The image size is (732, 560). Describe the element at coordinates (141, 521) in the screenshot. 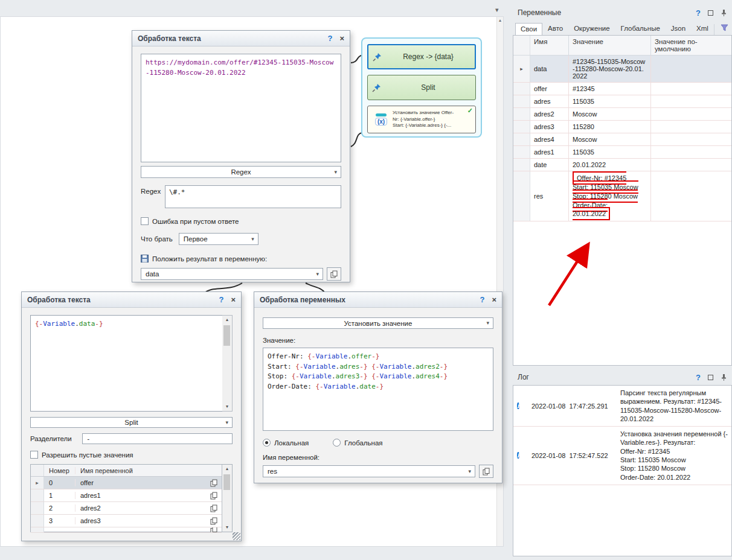

I see `row-varname: adres3` at that location.